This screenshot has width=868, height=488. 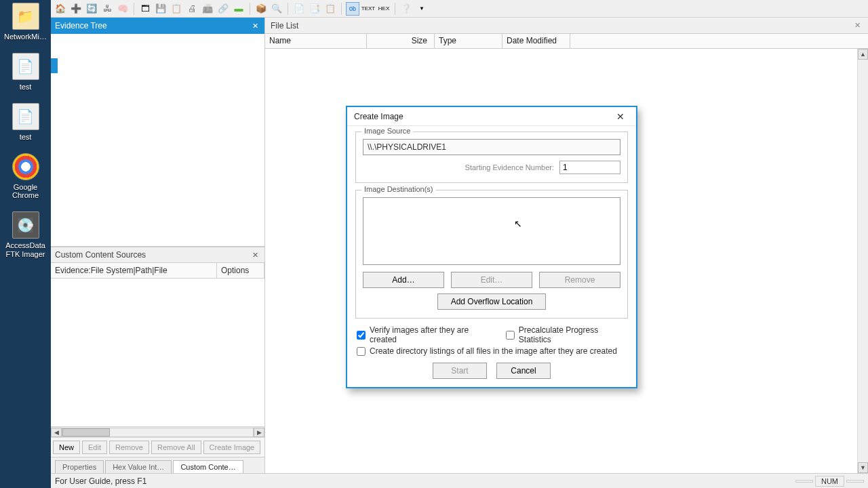 I want to click on scroll-thumb, so click(x=86, y=432).